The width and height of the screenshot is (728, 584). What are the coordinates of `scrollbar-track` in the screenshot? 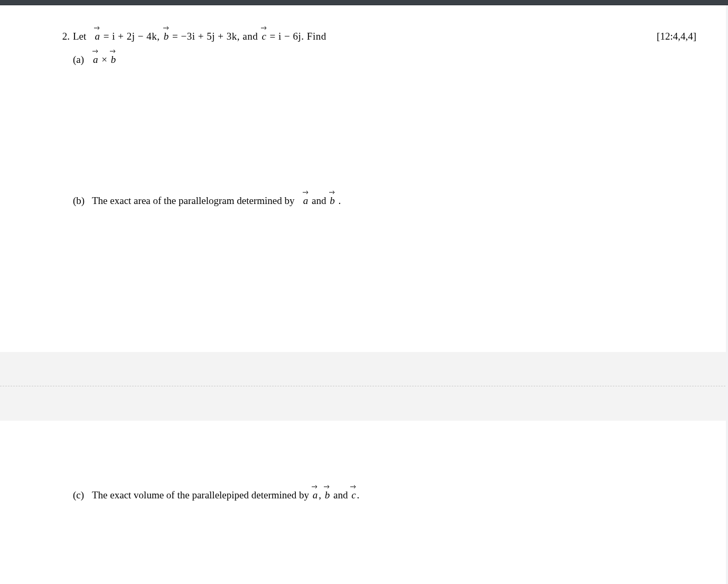 It's located at (727, 295).